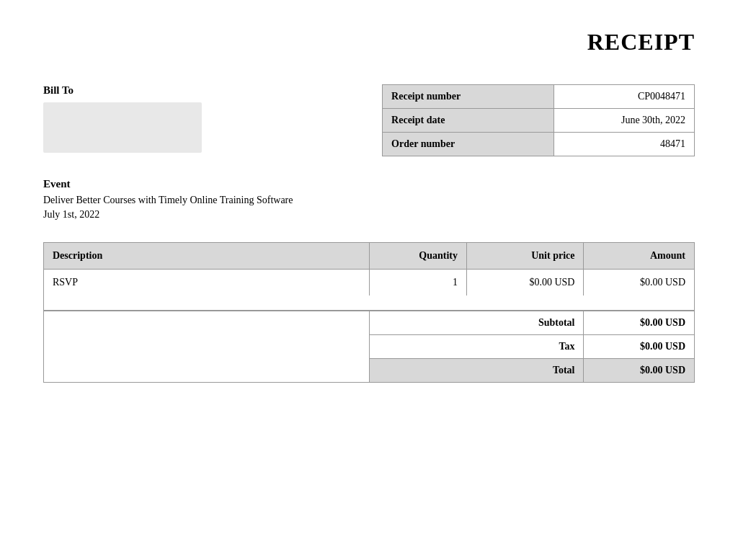  Describe the element at coordinates (369, 347) in the screenshot. I see `summary-table: Subtotal $0.00 USD Tax $0.00 USD Total $…` at that location.